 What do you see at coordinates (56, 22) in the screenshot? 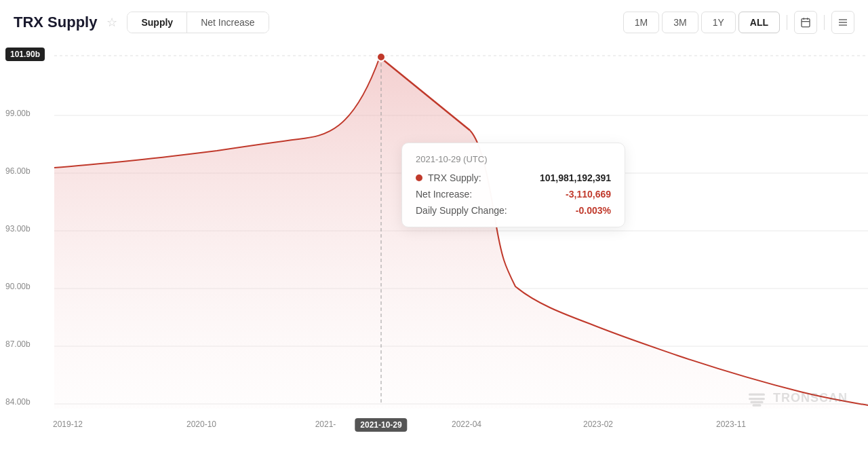
I see `page-title: TRX Supply` at bounding box center [56, 22].